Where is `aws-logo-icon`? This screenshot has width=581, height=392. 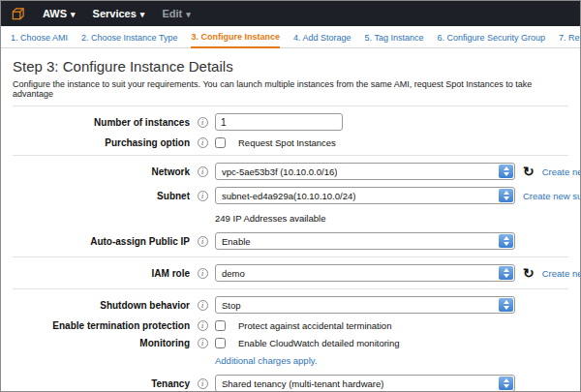
aws-logo-icon is located at coordinates (17, 14).